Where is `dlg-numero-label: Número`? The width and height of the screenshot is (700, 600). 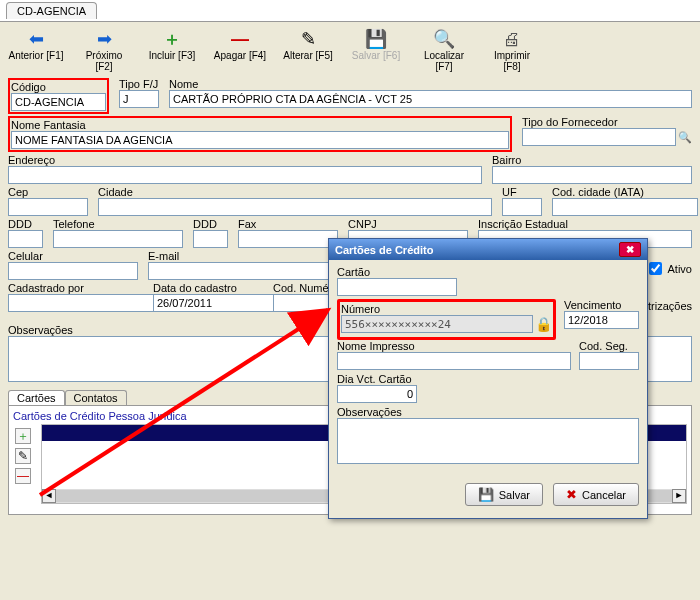 dlg-numero-label: Número is located at coordinates (446, 309).